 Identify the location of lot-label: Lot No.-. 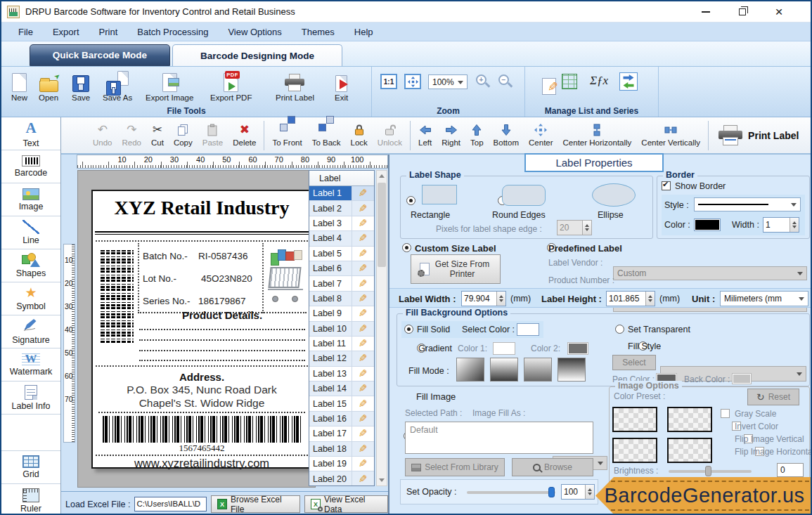
(160, 278).